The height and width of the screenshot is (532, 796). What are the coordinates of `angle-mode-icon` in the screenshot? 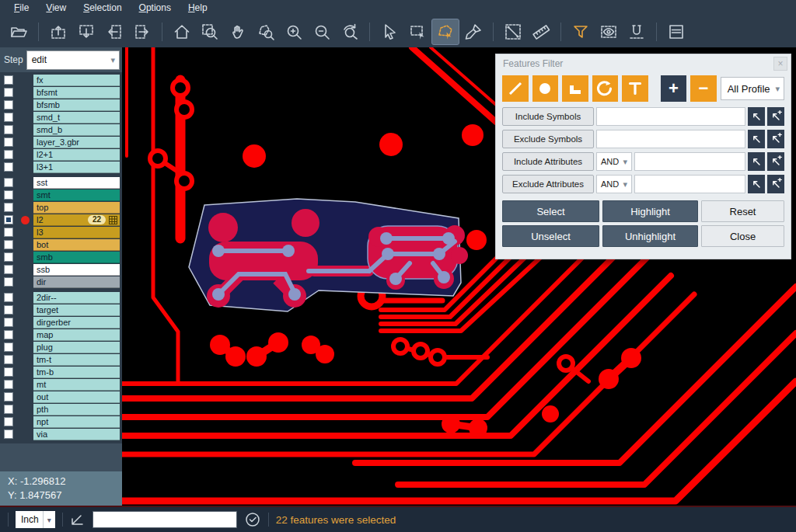 It's located at (78, 520).